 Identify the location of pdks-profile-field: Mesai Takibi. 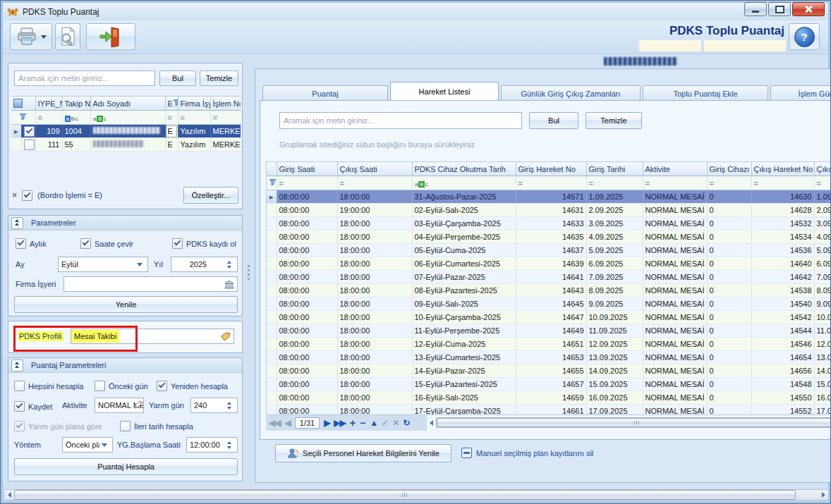
(152, 336).